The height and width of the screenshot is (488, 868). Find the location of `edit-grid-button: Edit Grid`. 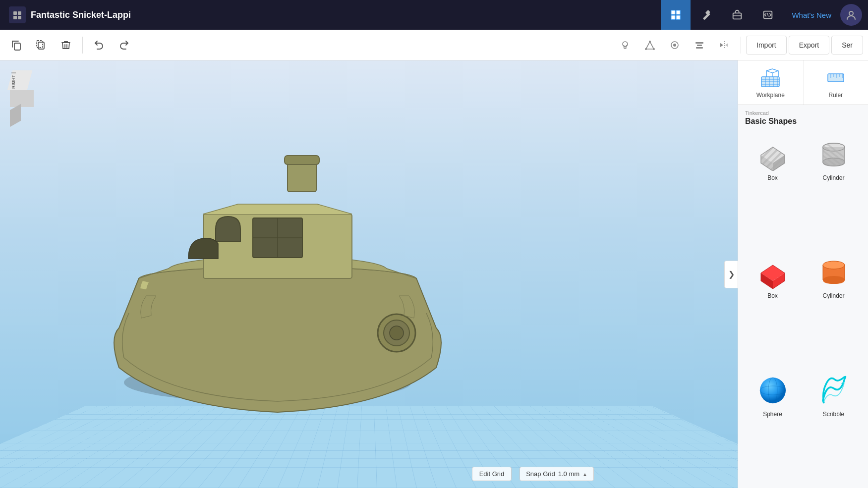

edit-grid-button: Edit Grid is located at coordinates (492, 474).